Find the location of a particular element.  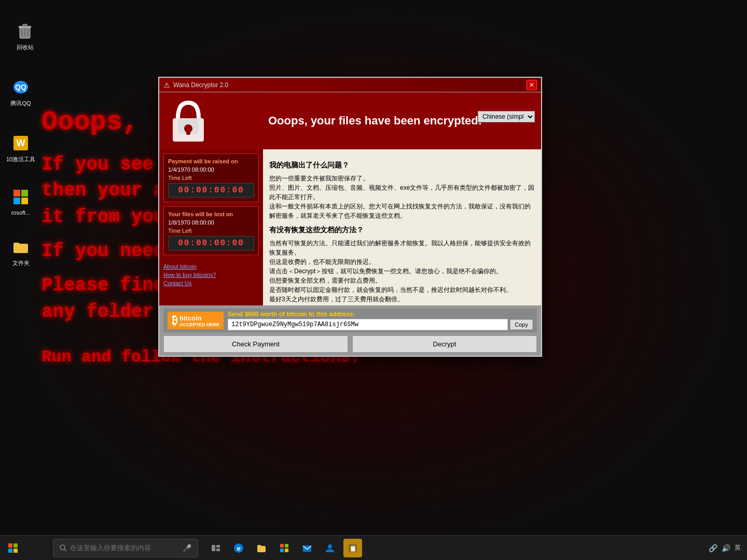

file-explorer-button is located at coordinates (261, 548).